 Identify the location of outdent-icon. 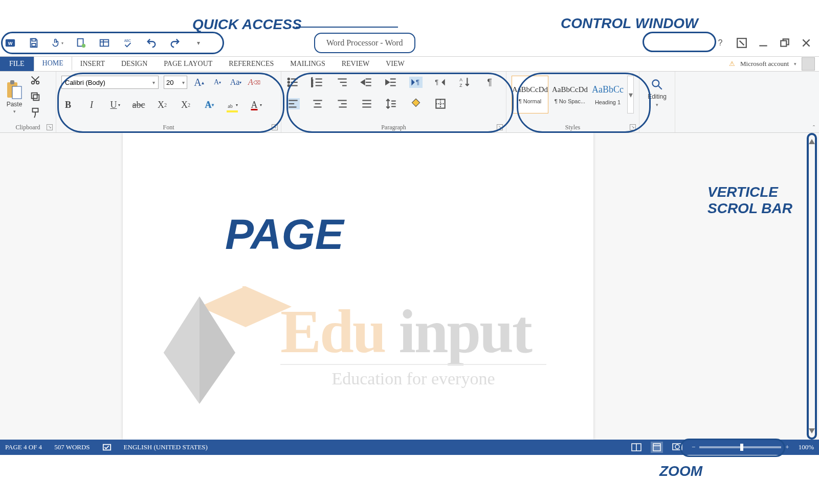
(367, 82).